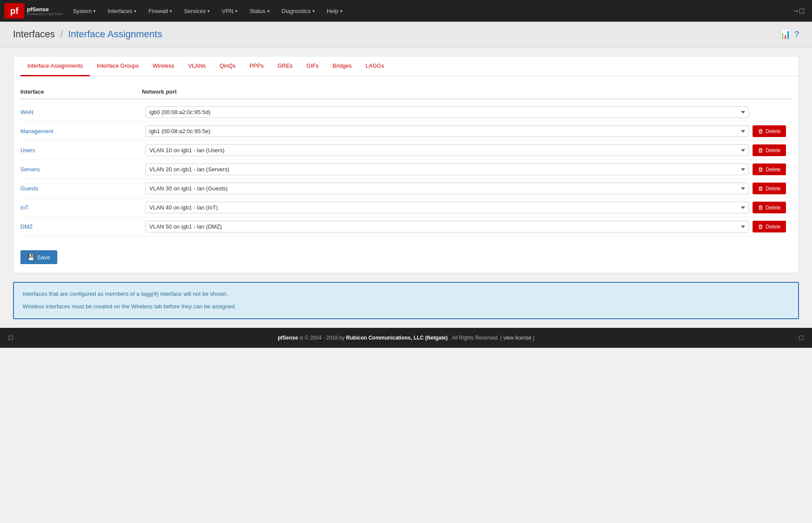  What do you see at coordinates (120, 11) in the screenshot?
I see `nav-label-interfaces: Interfaces` at bounding box center [120, 11].